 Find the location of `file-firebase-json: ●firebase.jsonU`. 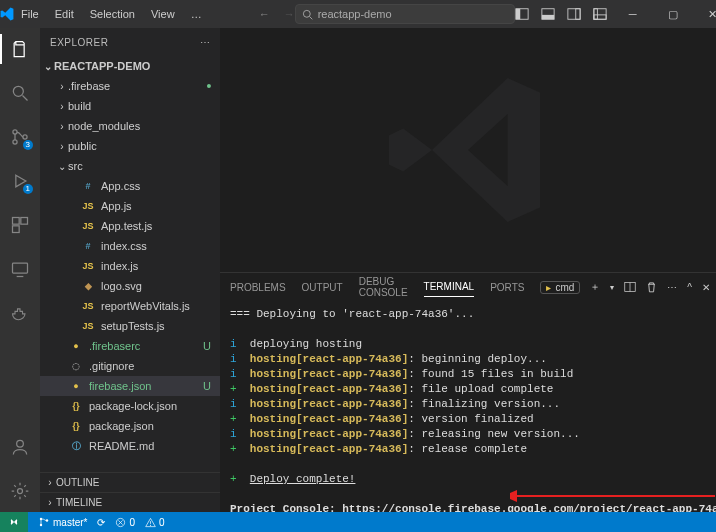

file-firebase-json: ●firebase.jsonU is located at coordinates (130, 386).